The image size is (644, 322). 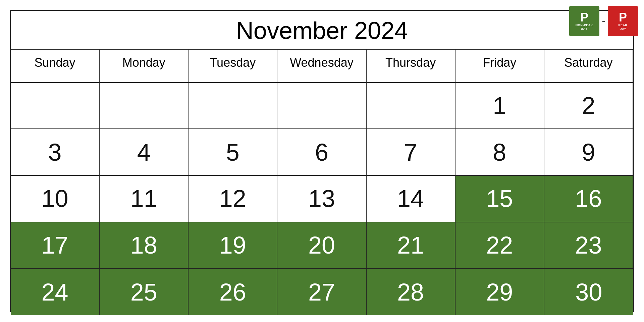 I want to click on table-row: 20, so click(x=322, y=246).